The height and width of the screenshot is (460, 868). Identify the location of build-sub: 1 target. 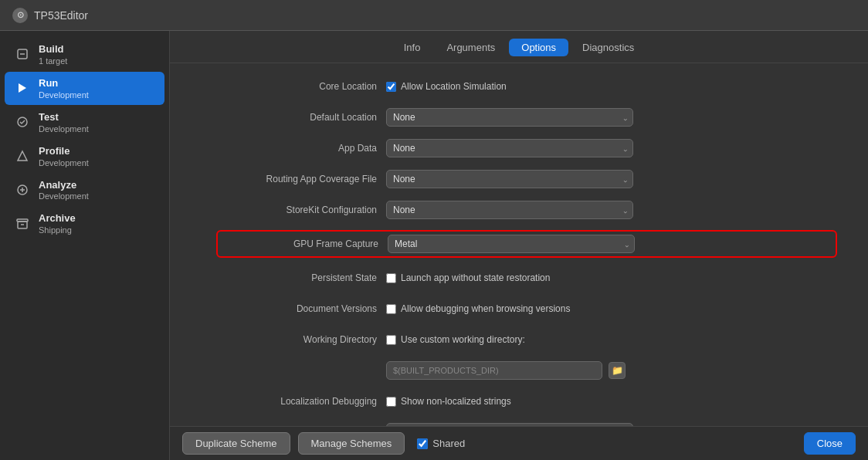
(53, 61).